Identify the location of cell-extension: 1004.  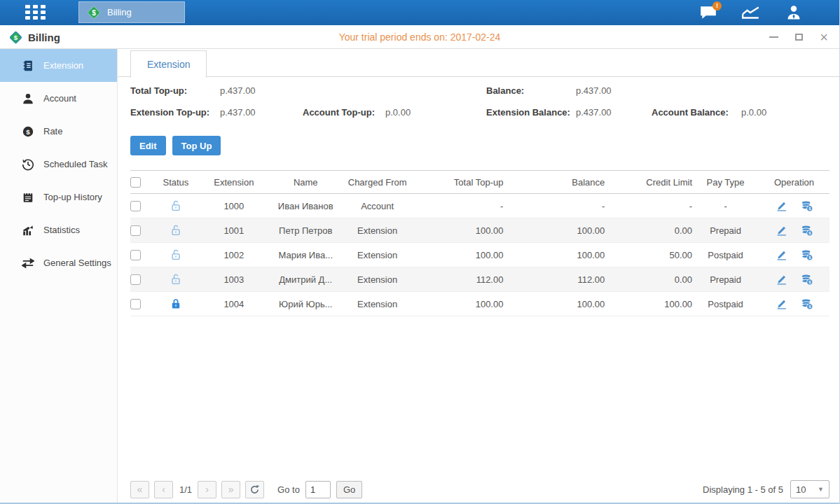
(234, 304).